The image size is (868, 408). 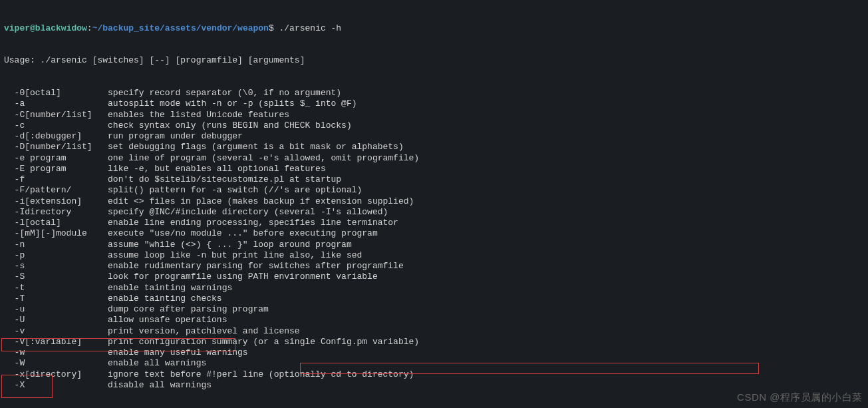 I want to click on flag-line: -n assume "while (<>) { ... }" loop arou…, so click(x=434, y=245).